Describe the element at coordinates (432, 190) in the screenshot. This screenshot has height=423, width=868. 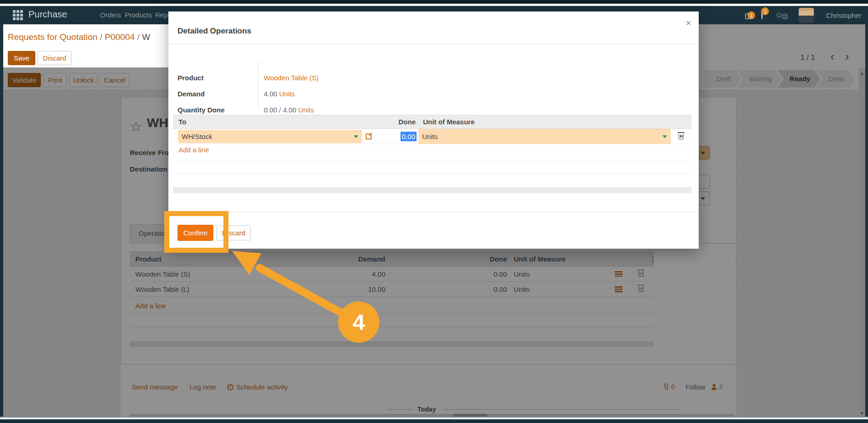
I see `table-footer-stripe` at that location.